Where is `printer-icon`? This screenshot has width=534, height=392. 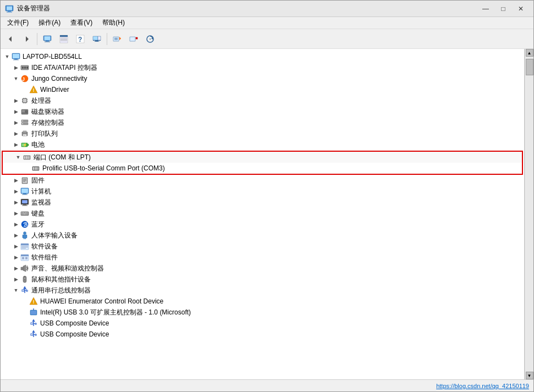
printer-icon is located at coordinates (25, 134).